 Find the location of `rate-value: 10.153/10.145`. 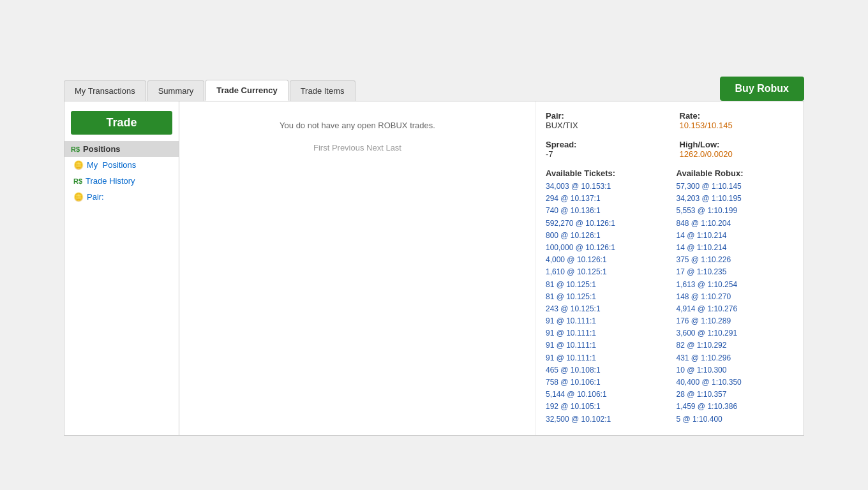

rate-value: 10.153/10.145 is located at coordinates (737, 125).